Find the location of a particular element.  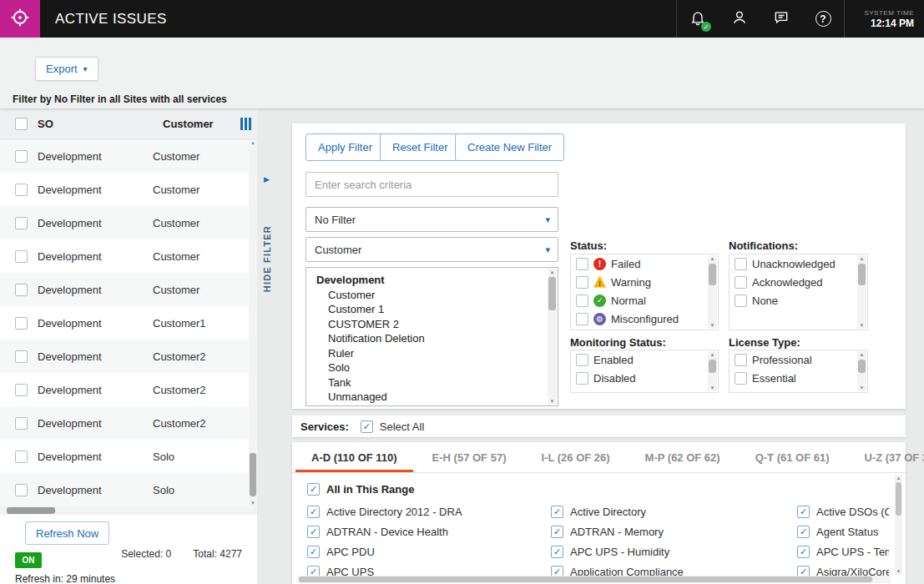

notification-filter-option: None is located at coordinates (798, 300).